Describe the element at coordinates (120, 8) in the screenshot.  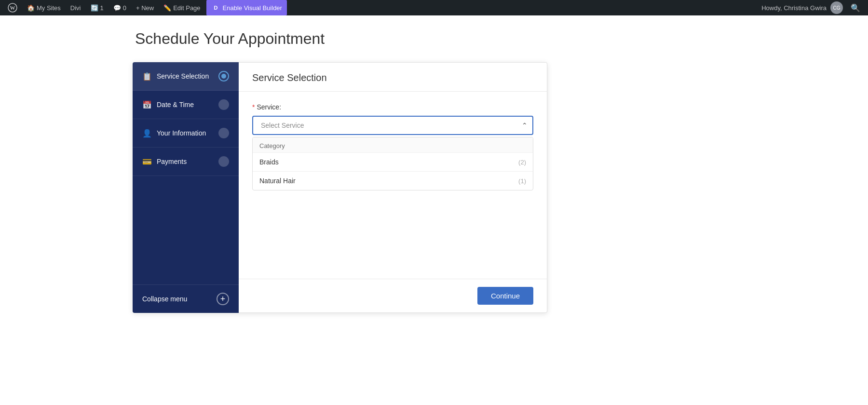
I see `comments-item: 💬 0` at that location.